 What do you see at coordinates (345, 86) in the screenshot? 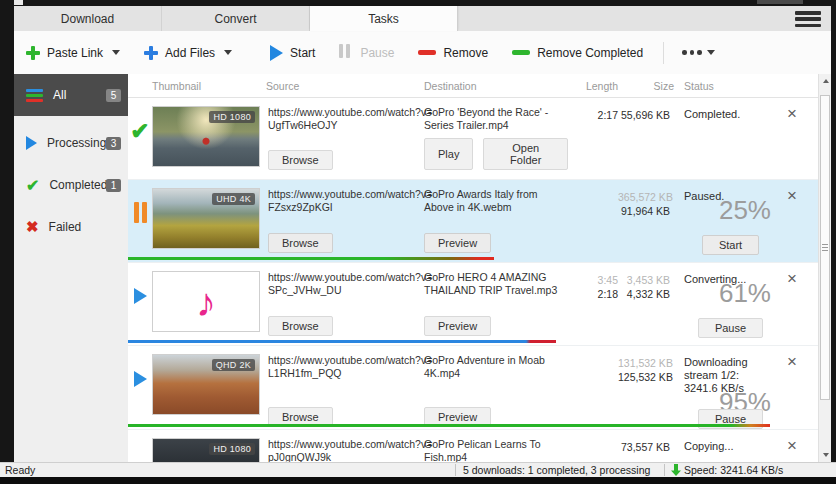
I see `column-source: Source` at bounding box center [345, 86].